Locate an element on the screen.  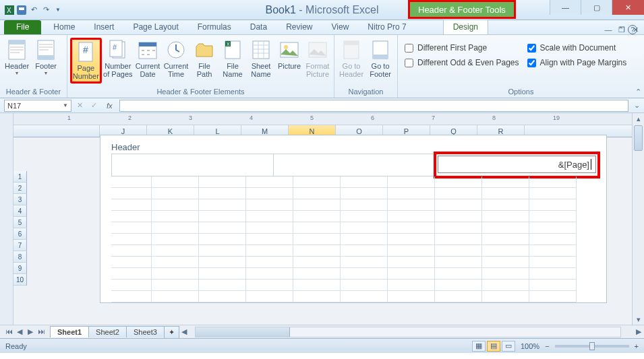
hscroll-thumb is located at coordinates (243, 332).